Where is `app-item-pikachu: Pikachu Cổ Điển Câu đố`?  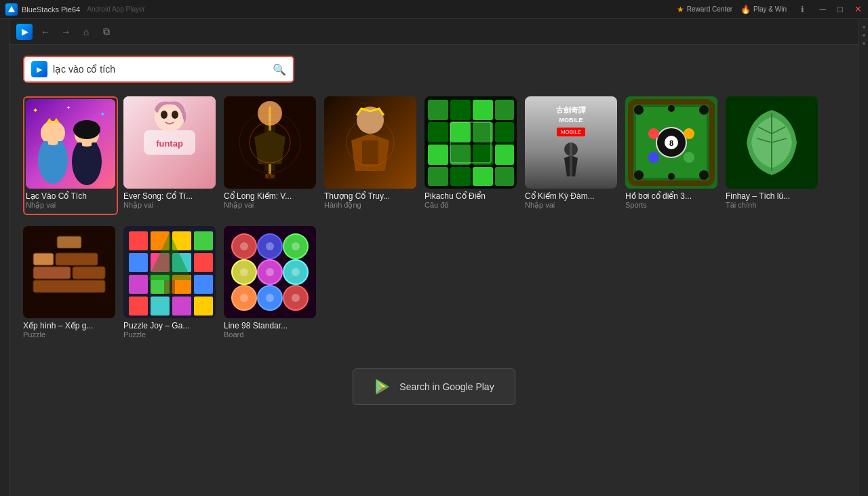
app-item-pikachu: Pikachu Cổ Điển Câu đố is located at coordinates (472, 156).